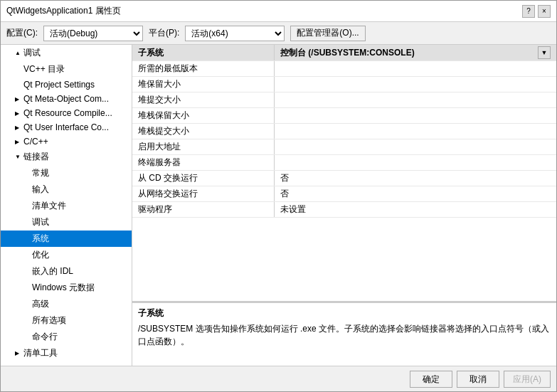  I want to click on sidebar-label-13: 优化, so click(41, 255).